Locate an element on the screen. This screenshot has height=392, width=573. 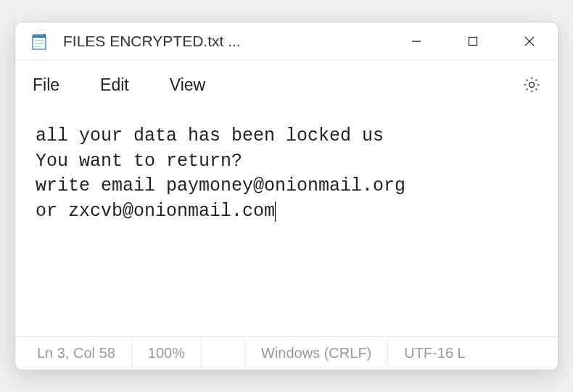
menu-edit: Edit is located at coordinates (115, 86).